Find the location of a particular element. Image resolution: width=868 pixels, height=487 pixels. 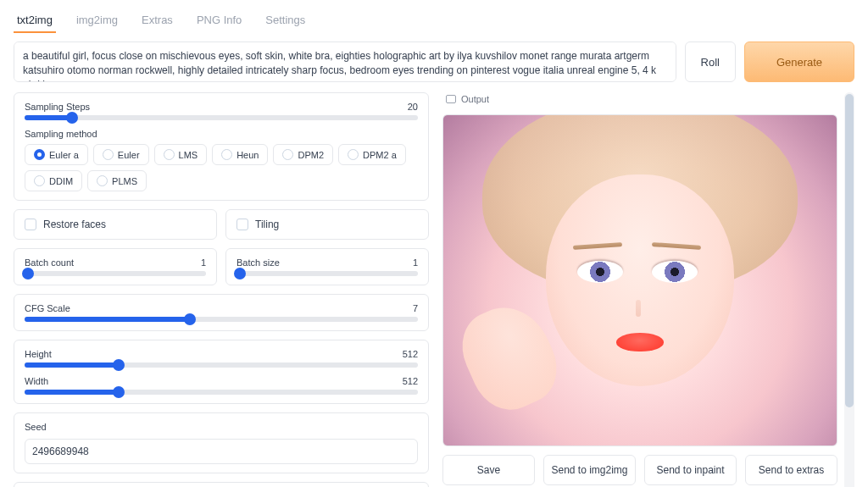

batch-size-label: Batch size is located at coordinates (258, 263).